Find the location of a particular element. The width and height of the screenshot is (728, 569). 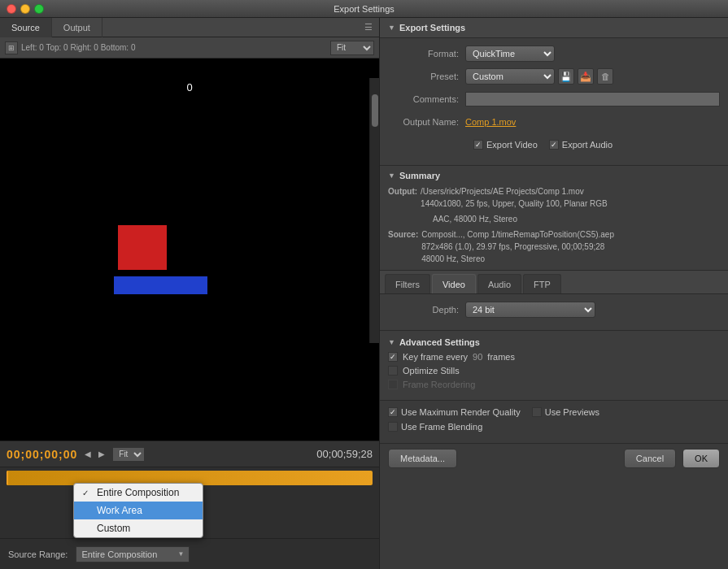

tab-menu-button: ☰ is located at coordinates (368, 28).